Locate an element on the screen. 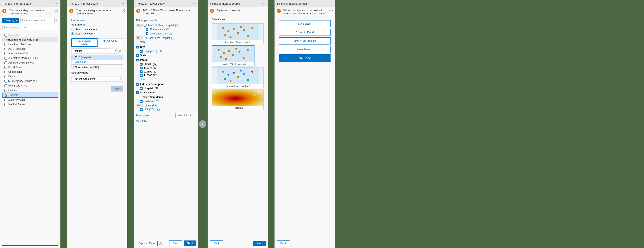 The height and width of the screenshot is (248, 644). tree-group-health: ▪ ◂ Health and Medicine (All) is located at coordinates (30, 40).